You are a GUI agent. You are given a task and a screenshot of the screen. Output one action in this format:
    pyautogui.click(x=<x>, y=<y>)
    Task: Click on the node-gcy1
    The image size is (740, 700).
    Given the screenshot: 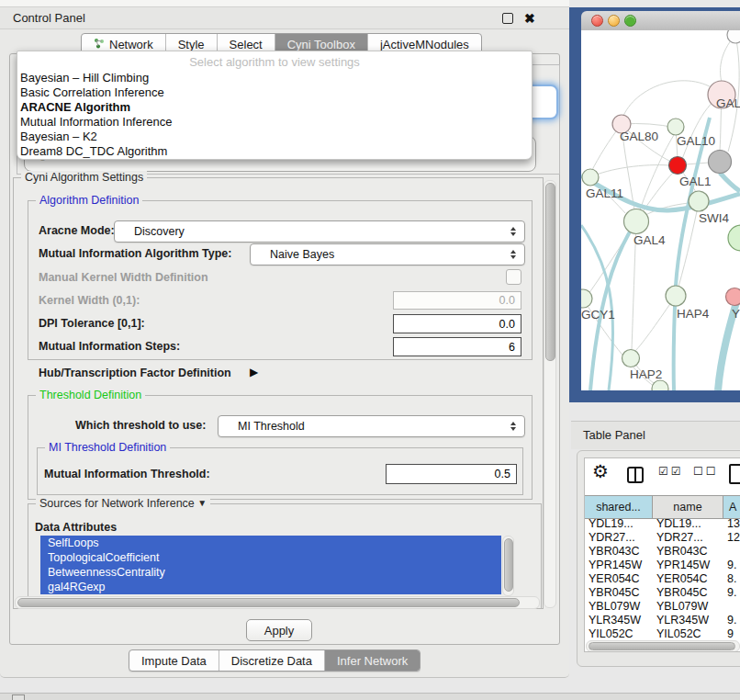 What is the action you would take?
    pyautogui.click(x=587, y=299)
    